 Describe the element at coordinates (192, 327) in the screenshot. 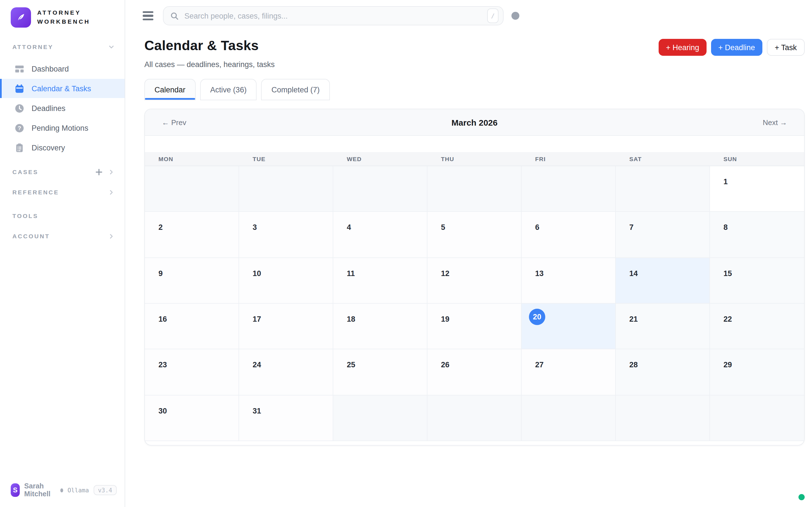

I see `calendar-cell-16: 16` at that location.